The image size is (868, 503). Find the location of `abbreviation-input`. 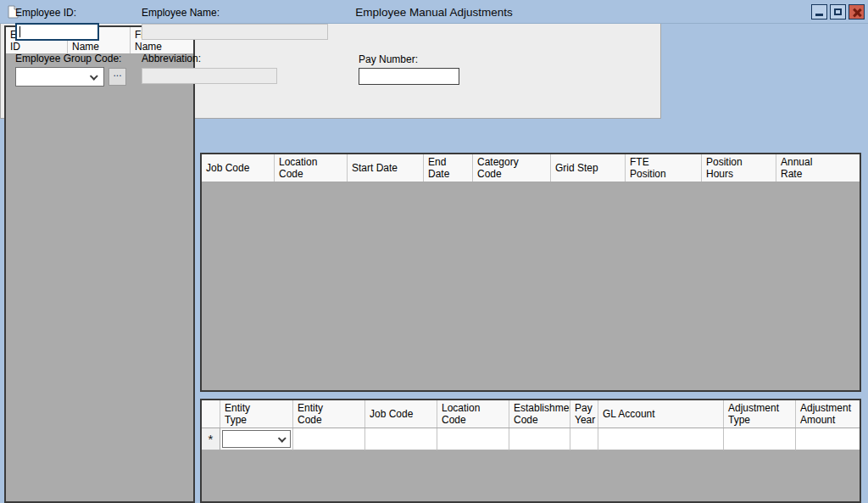

abbreviation-input is located at coordinates (209, 76).